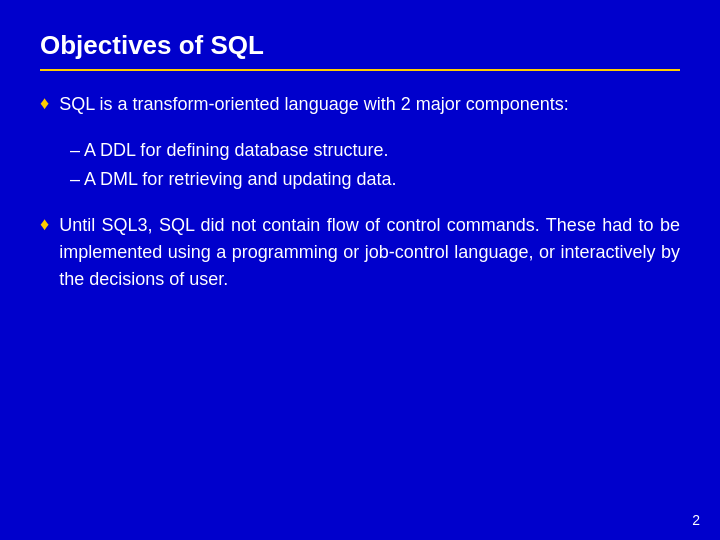 The height and width of the screenshot is (540, 720). Describe the element at coordinates (696, 520) in the screenshot. I see `page-number: 2` at that location.